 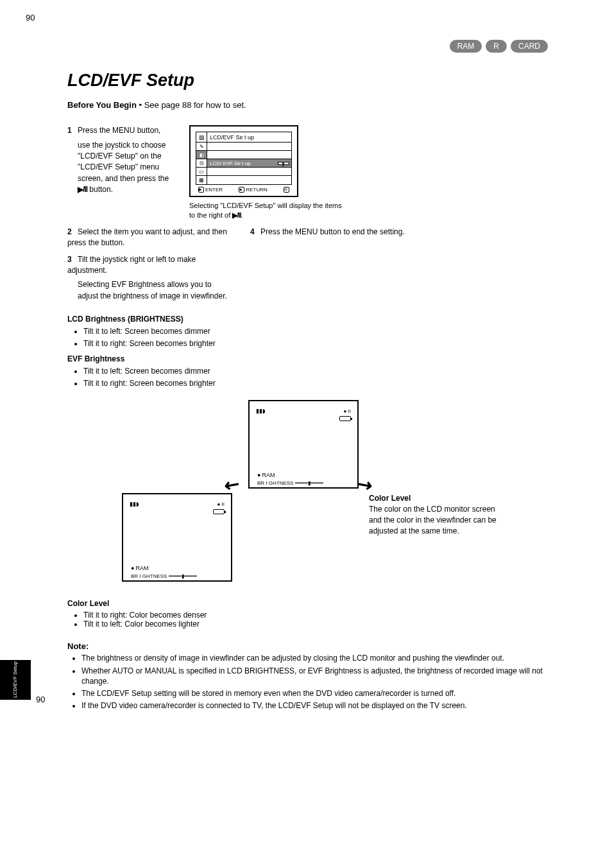 What do you see at coordinates (257, 190) in the screenshot?
I see `return-label: RETURN` at bounding box center [257, 190].